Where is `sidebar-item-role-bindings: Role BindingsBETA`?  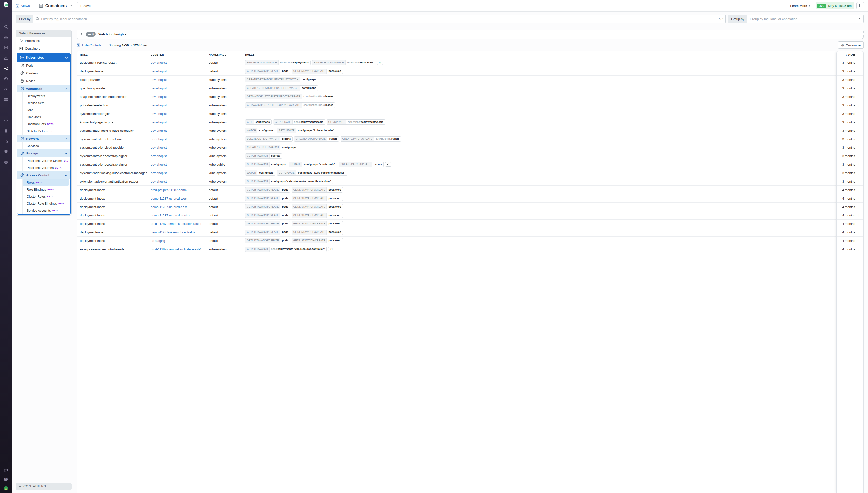
sidebar-item-role-bindings: Role BindingsBETA is located at coordinates (46, 190).